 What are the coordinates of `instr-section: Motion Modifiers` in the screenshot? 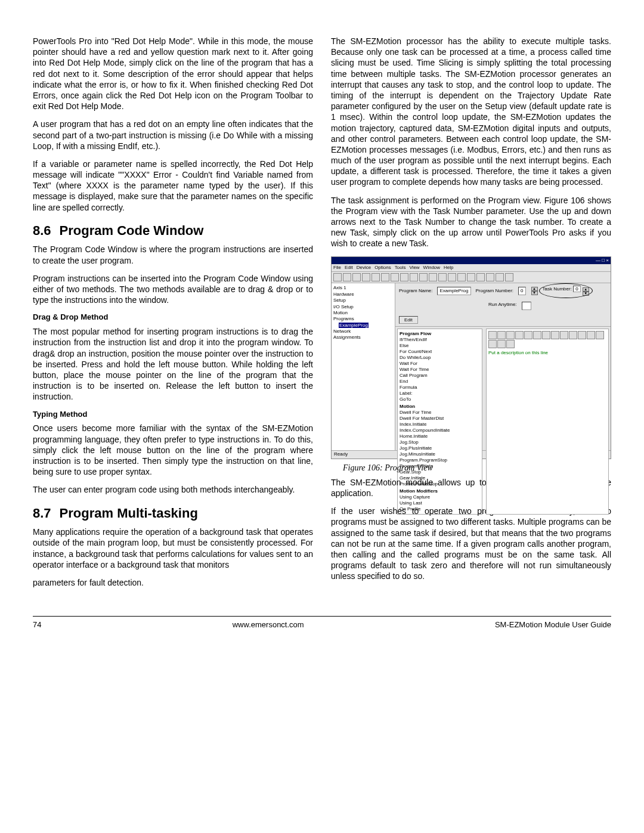 It's located at (440, 491).